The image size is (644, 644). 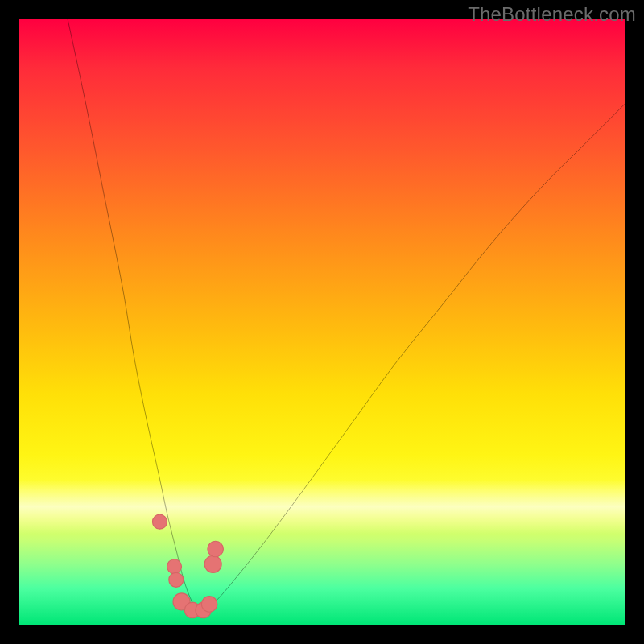 What do you see at coordinates (552, 14) in the screenshot?
I see `watermark-text: TheBottleneck.com` at bounding box center [552, 14].